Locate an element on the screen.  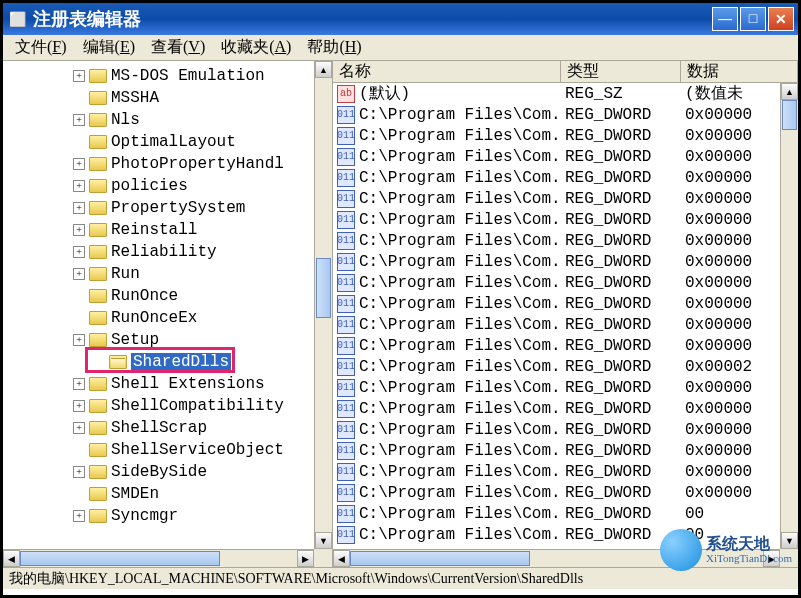
tree-item: +MS-DOS Emulation is located at coordinates (168, 76).